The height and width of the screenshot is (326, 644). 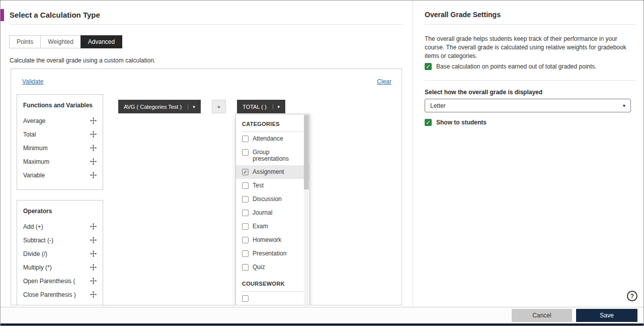 What do you see at coordinates (60, 142) in the screenshot?
I see `functions-panel: Functions and Variables Average Total` at bounding box center [60, 142].